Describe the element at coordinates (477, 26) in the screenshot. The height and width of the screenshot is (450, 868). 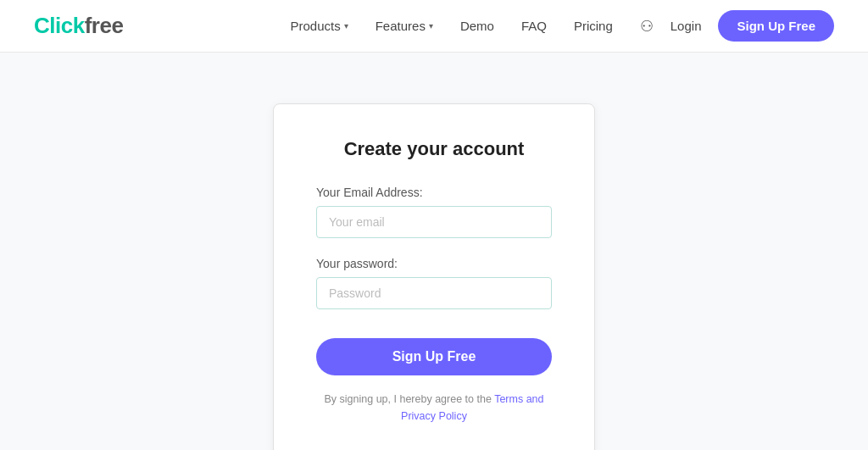
I see `nav-item-demo: Demo` at that location.